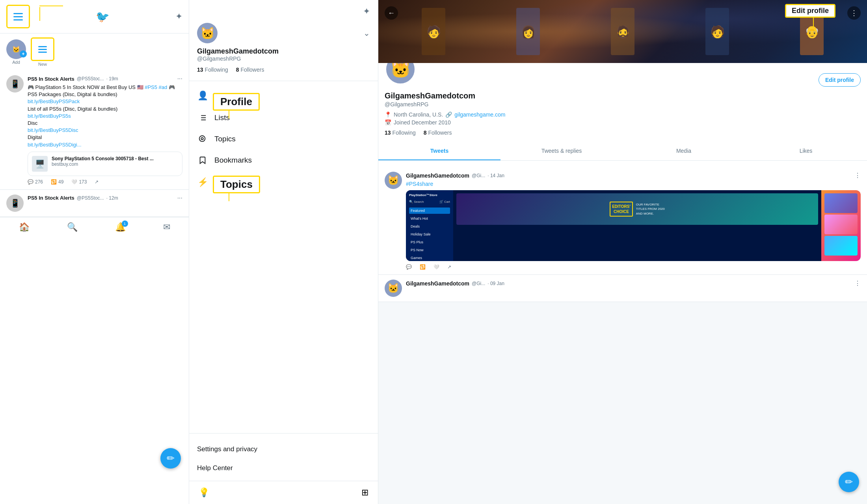 The width and height of the screenshot is (867, 504). What do you see at coordinates (849, 482) in the screenshot?
I see `profile-compose-button: ✏` at bounding box center [849, 482].